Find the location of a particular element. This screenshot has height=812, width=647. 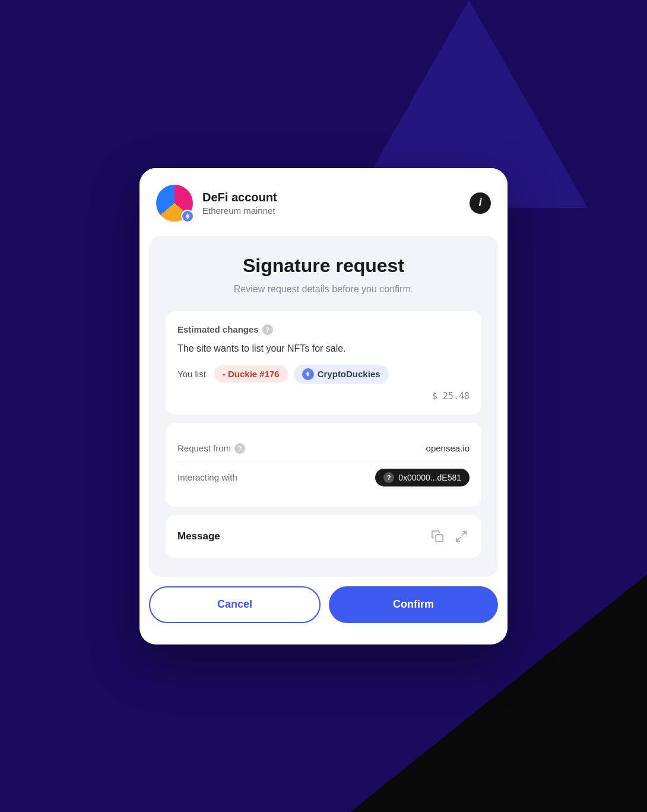

contract-address-tag: ? 0x00000...dE581 is located at coordinates (423, 478).